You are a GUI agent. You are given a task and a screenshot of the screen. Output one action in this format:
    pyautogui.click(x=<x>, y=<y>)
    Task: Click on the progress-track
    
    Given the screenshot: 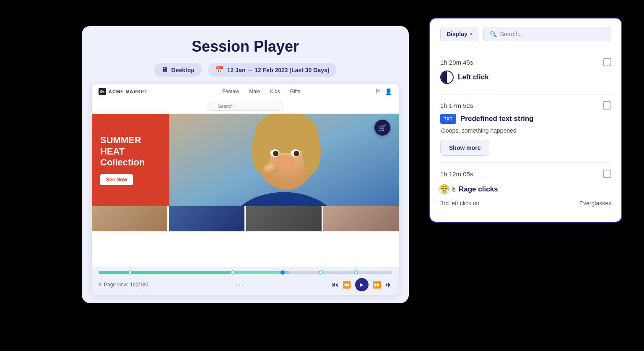 What is the action you would take?
    pyautogui.click(x=245, y=272)
    